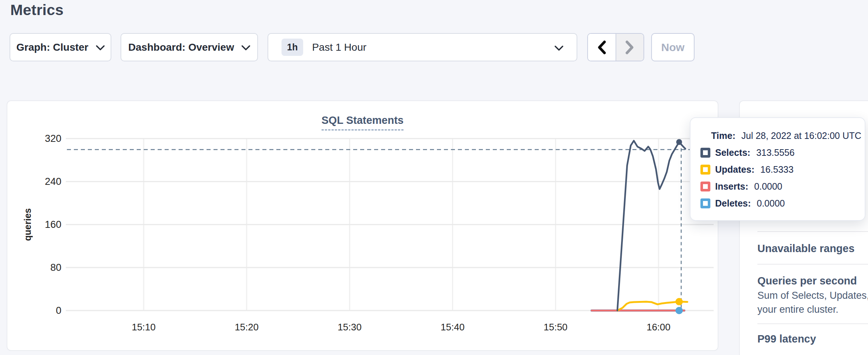 This screenshot has height=355, width=868. Describe the element at coordinates (733, 204) in the screenshot. I see `tooltip-series-label: Deletes:` at that location.